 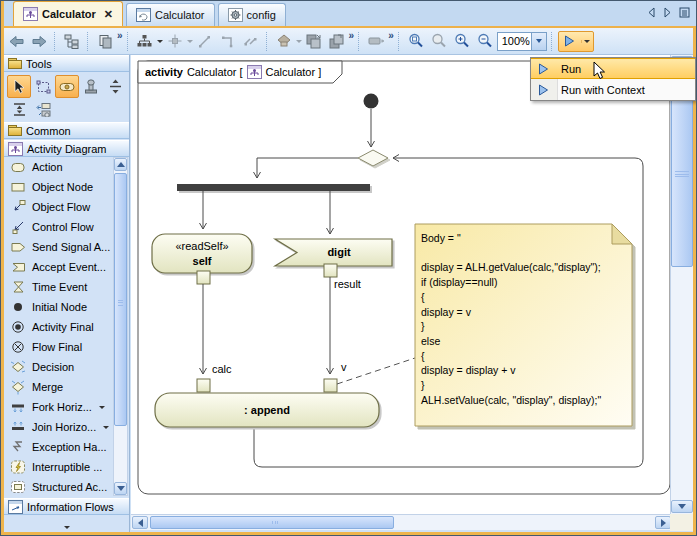 What do you see at coordinates (180, 15) in the screenshot?
I see `tab-label: Calculator` at bounding box center [180, 15].